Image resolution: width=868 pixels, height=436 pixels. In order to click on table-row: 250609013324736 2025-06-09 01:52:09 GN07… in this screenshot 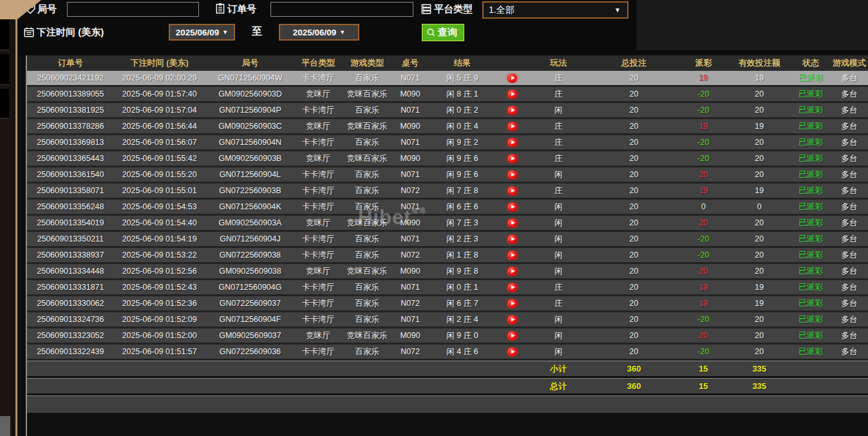, I will do `click(448, 321)`.